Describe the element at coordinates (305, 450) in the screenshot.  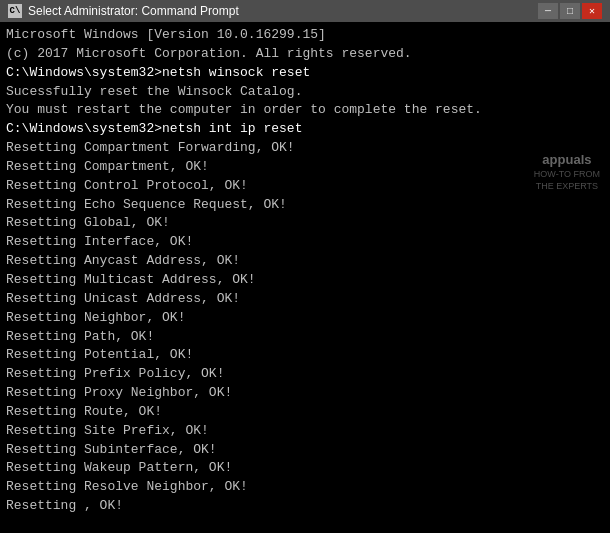
I see `terminal-line: Resetting Subinterface, OK!` at that location.